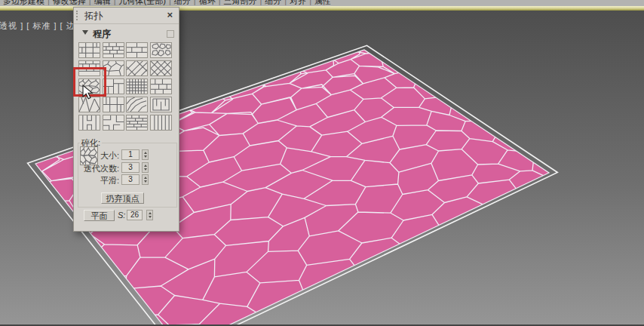 The height and width of the screenshot is (326, 644). I want to click on discard-vertices-button: 扔弃顶点, so click(122, 198).